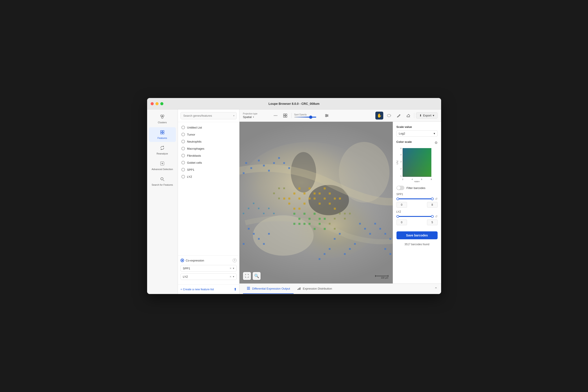  What do you see at coordinates (209, 128) in the screenshot?
I see `list-item: Untitled List` at bounding box center [209, 128].